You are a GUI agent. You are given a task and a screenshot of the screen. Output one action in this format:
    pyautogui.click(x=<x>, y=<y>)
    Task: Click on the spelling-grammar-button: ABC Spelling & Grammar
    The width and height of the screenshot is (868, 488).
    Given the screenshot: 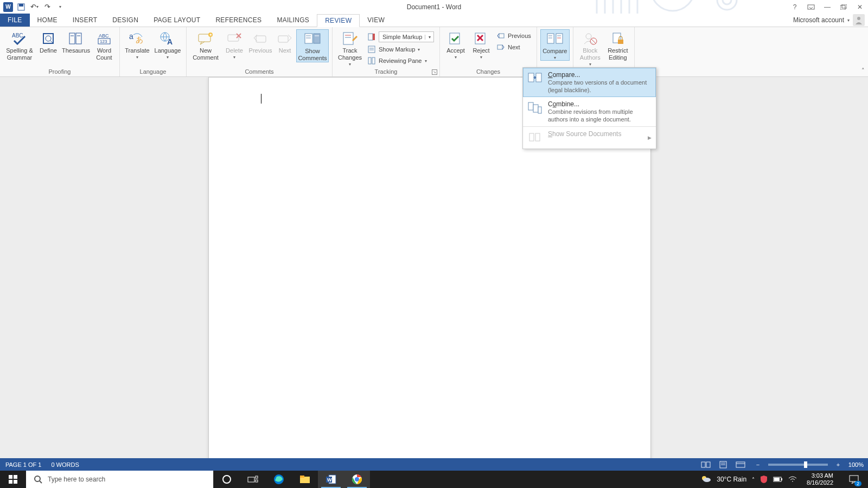 What is the action you would take?
    pyautogui.click(x=20, y=46)
    